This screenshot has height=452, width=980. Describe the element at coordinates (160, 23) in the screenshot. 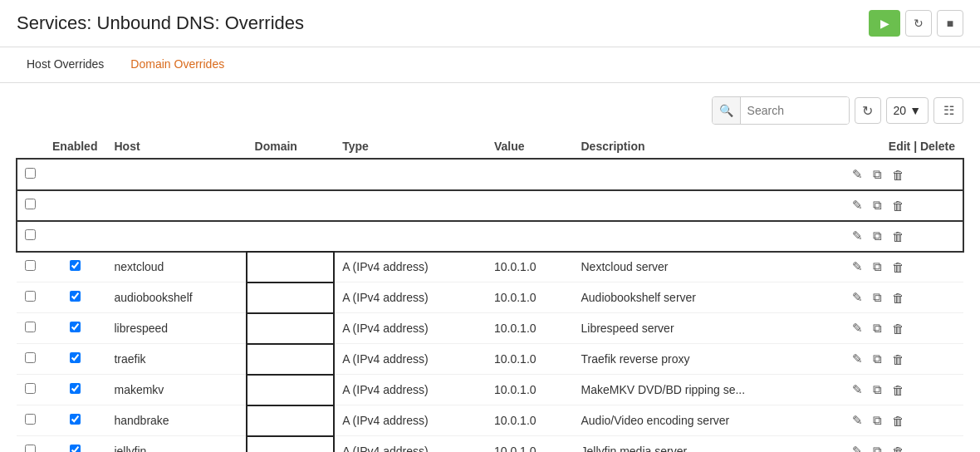

I see `page-title: Services: Unbound DNS: Overrides` at that location.